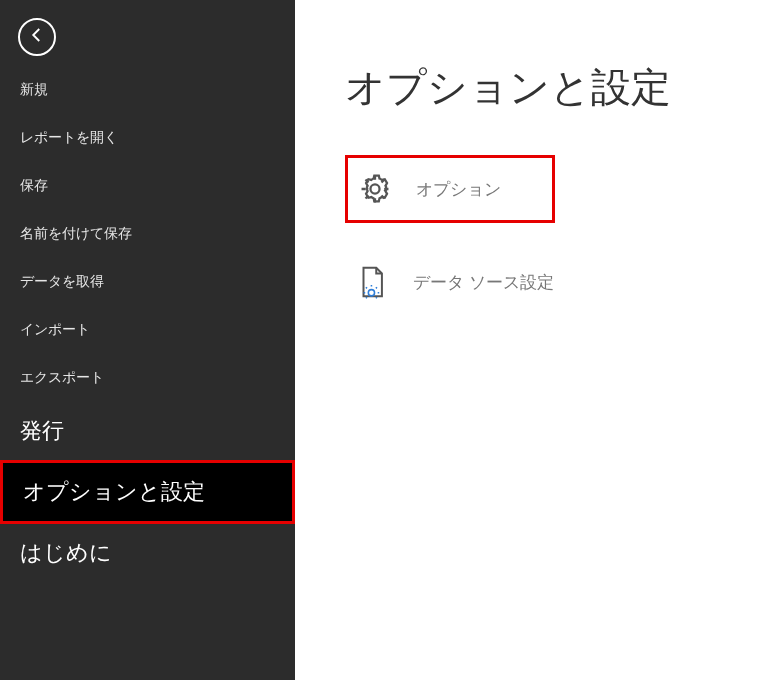 The image size is (761, 680). What do you see at coordinates (148, 138) in the screenshot?
I see `nav-item-open-report: レポートを開く` at bounding box center [148, 138].